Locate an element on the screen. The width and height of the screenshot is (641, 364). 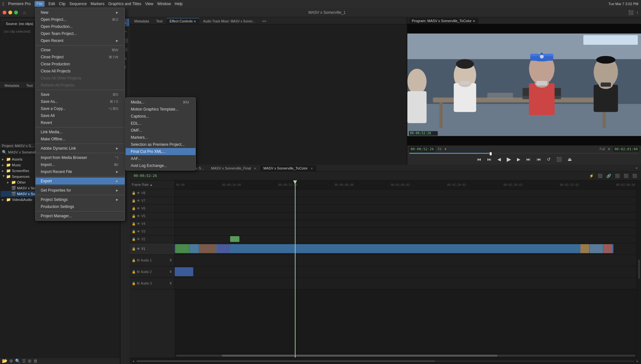
menu-item-import: Import... ⌘I is located at coordinates (80, 165).